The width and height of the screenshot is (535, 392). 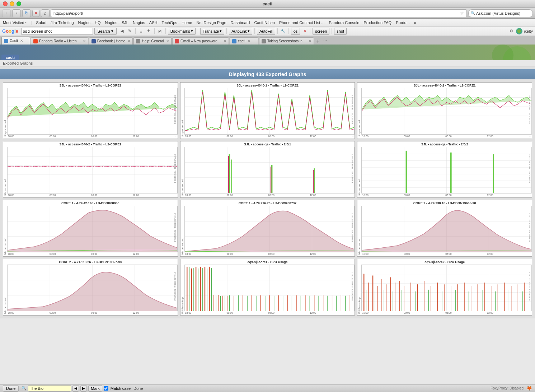 What do you see at coordinates (149, 31) in the screenshot?
I see `toolbar-add-icon: ✚` at bounding box center [149, 31].